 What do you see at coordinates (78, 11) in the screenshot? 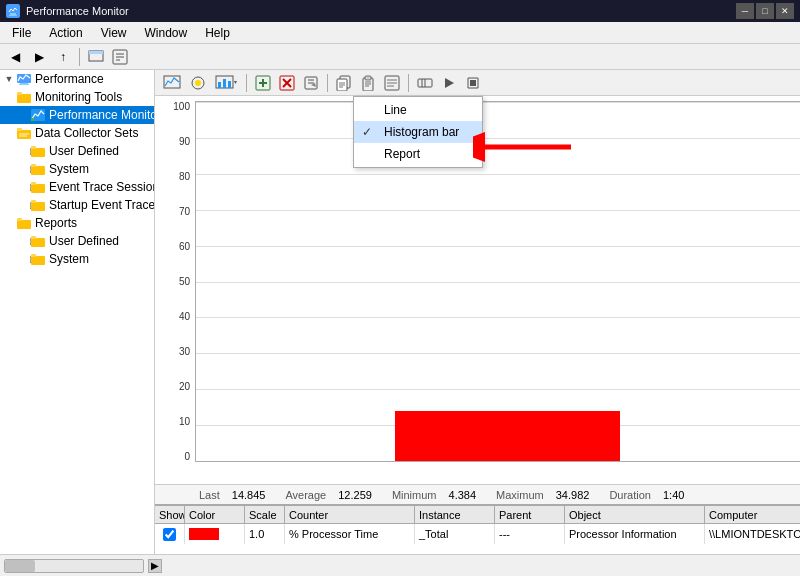
I see `app-title: Performance Monitor` at bounding box center [78, 11].